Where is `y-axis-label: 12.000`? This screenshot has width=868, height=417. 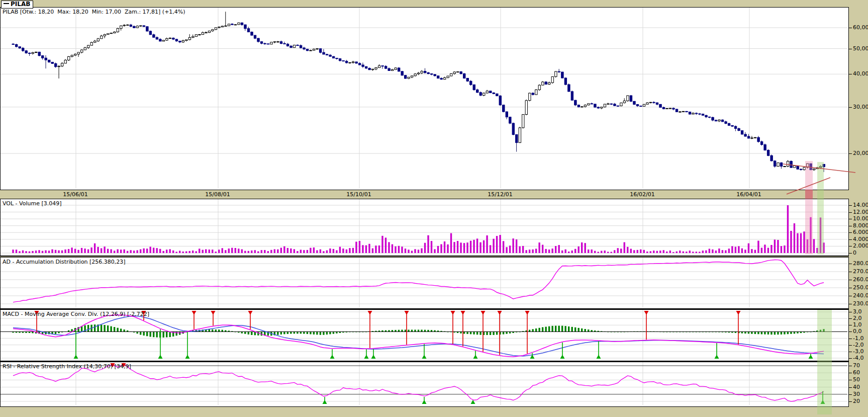
y-axis-label: 12.000 is located at coordinates (860, 212).